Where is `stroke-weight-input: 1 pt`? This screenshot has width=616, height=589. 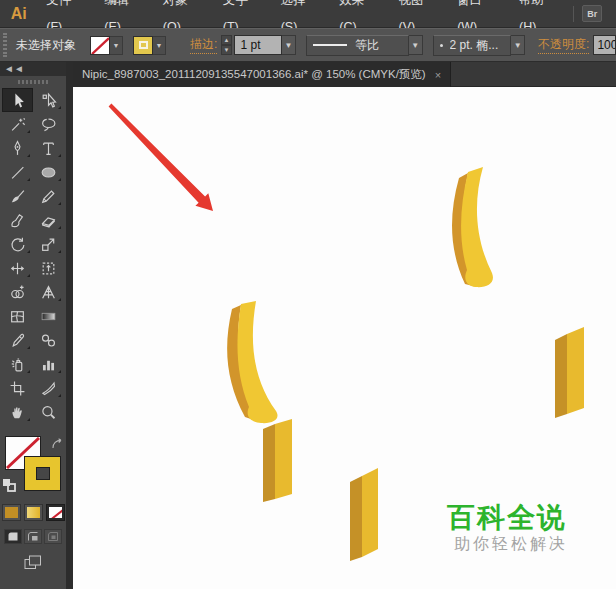
stroke-weight-input: 1 pt is located at coordinates (258, 45).